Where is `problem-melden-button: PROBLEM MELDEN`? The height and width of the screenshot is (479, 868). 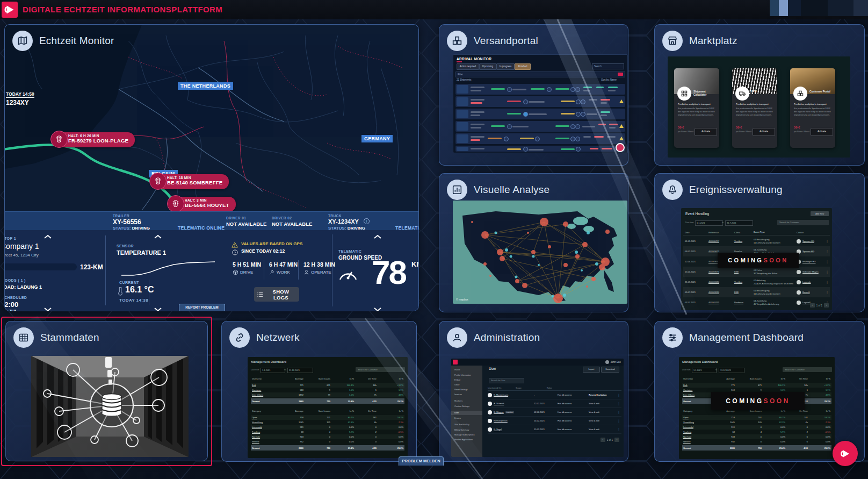
problem-melden-button: PROBLEM MELDEN is located at coordinates (421, 461).